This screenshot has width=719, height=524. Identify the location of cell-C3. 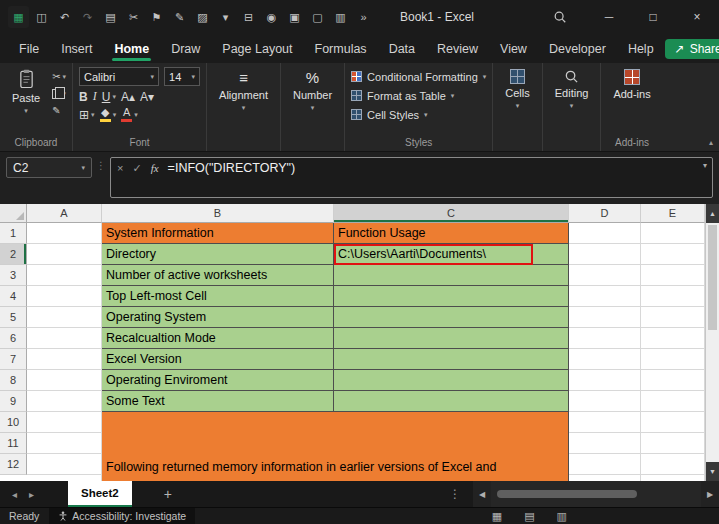
(452, 276).